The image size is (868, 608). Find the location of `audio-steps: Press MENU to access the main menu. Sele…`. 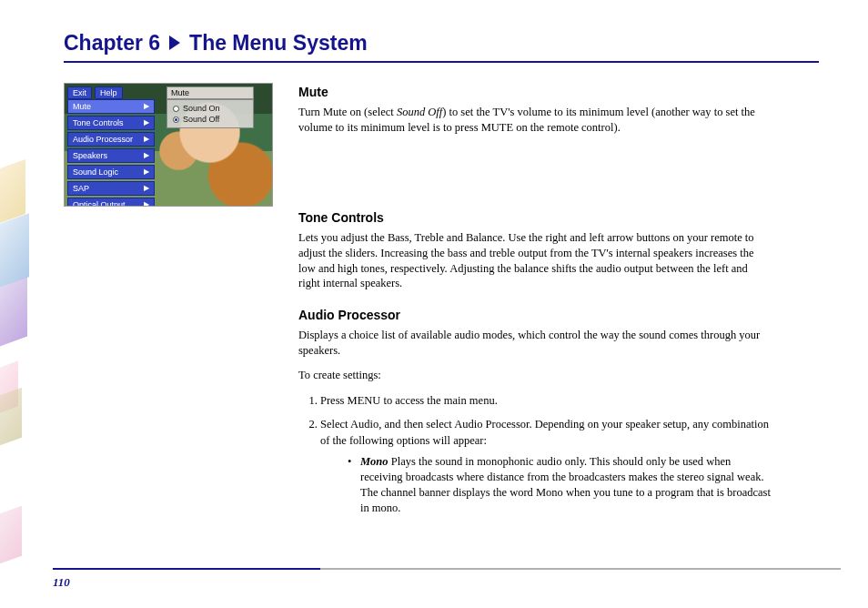

audio-steps: Press MENU to access the main menu. Sele… is located at coordinates (546, 454).